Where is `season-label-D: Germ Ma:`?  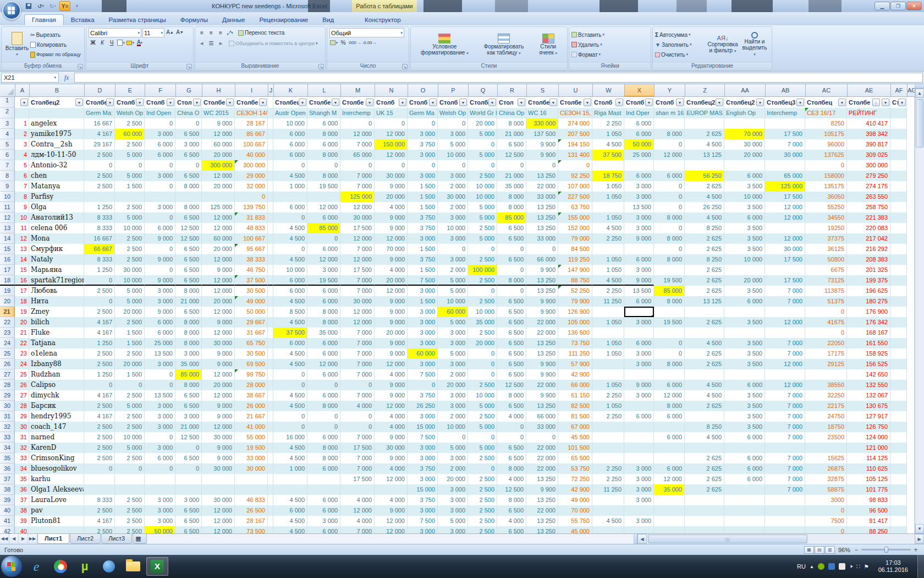 season-label-D: Germ Ma: is located at coordinates (100, 113).